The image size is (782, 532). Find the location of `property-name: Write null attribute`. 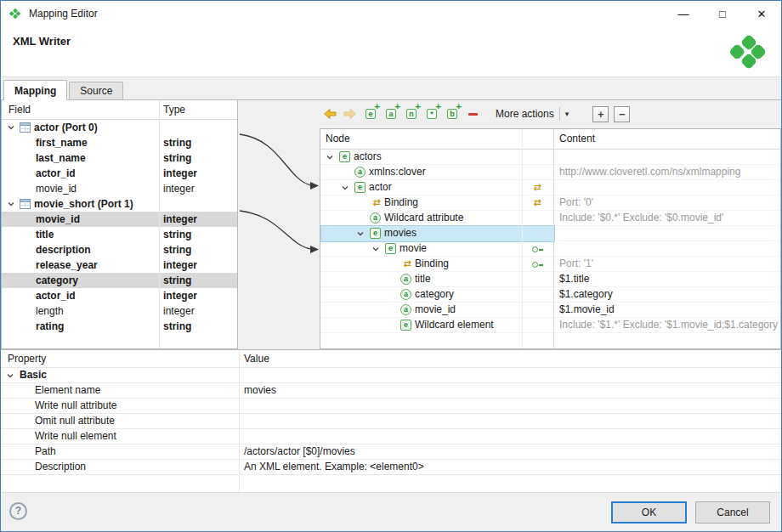

property-name: Write null attribute is located at coordinates (76, 406).